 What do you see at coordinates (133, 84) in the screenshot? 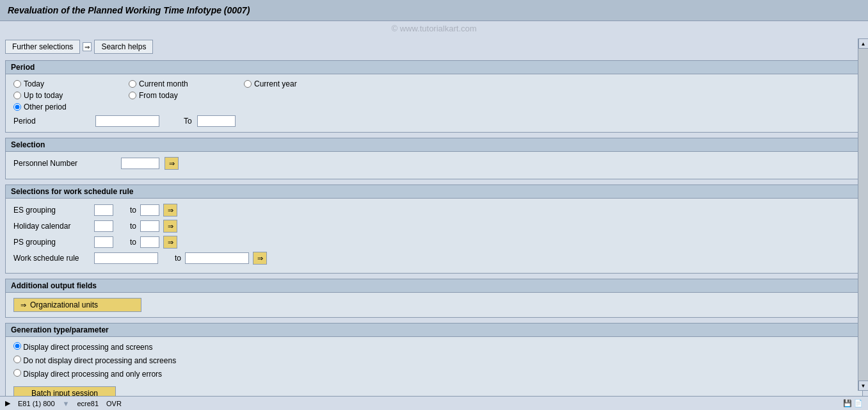
I see `radio-current-month` at bounding box center [133, 84].